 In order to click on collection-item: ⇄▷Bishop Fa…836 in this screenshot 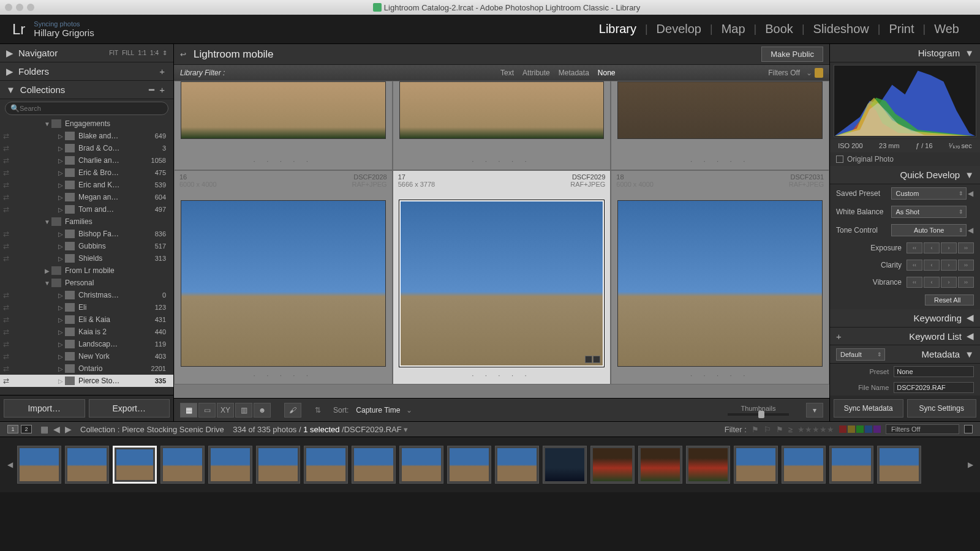, I will do `click(87, 234)`.